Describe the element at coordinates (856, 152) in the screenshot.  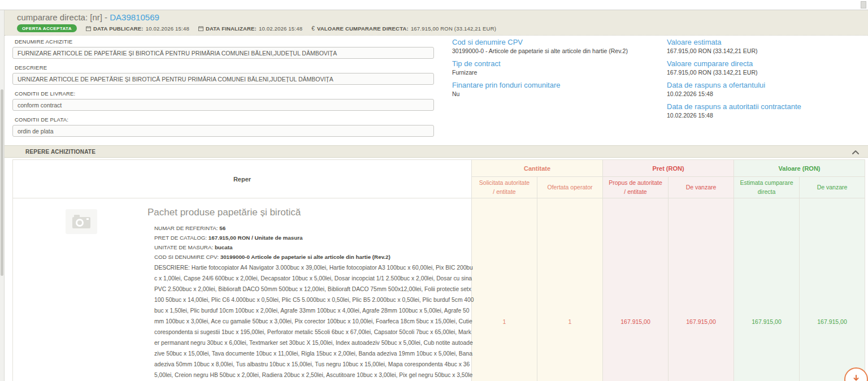
I see `chevron-up-icon` at that location.